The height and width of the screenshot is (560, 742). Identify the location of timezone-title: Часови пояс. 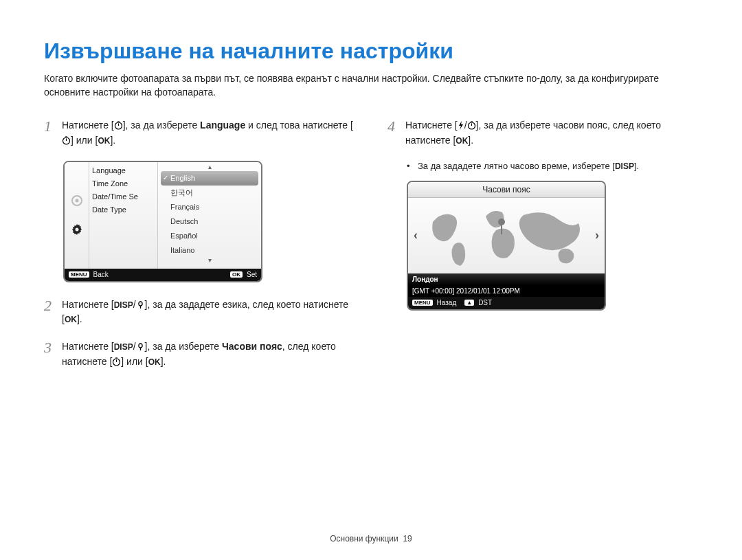
(506, 190).